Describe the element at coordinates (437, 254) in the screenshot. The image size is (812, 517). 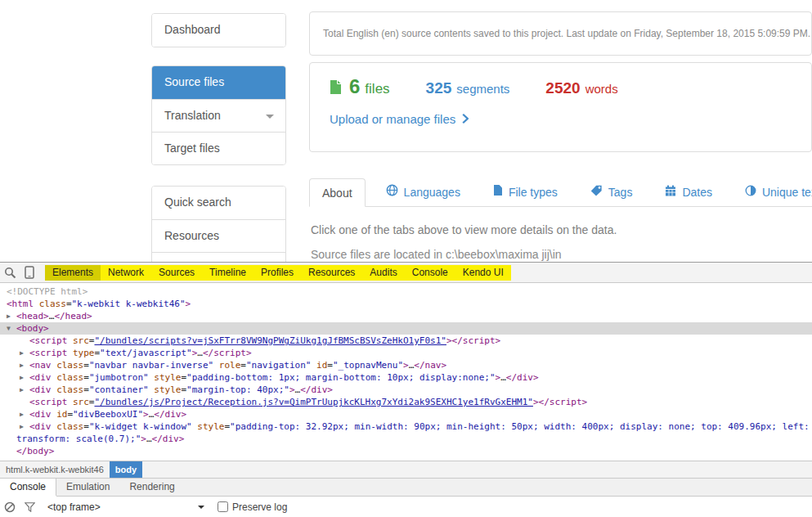
I see `source-location-text: Source files are located in c:\beebox\ma…` at that location.